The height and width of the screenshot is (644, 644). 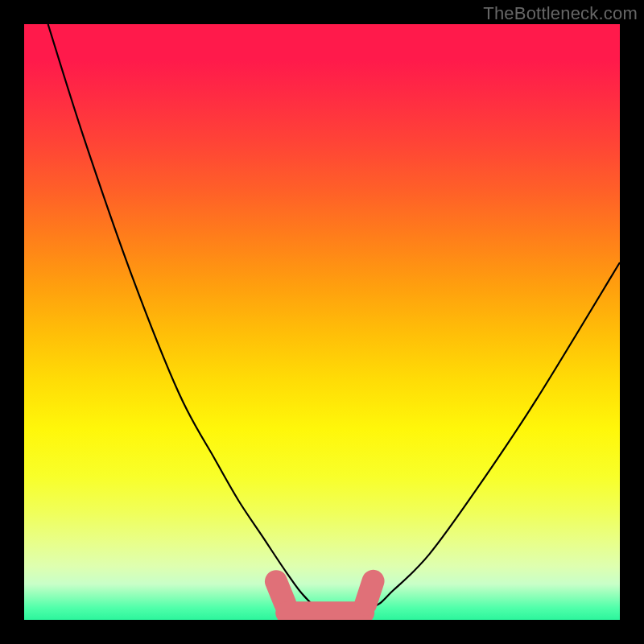 What do you see at coordinates (324, 593) in the screenshot?
I see `valley-marker-icon` at bounding box center [324, 593].